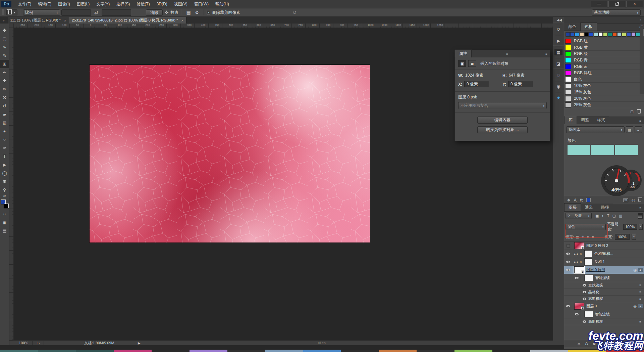 Image resolution: width=644 pixels, height=352 pixels. Describe the element at coordinates (558, 29) in the screenshot. I see `history-panel-icon: ↺` at that location.